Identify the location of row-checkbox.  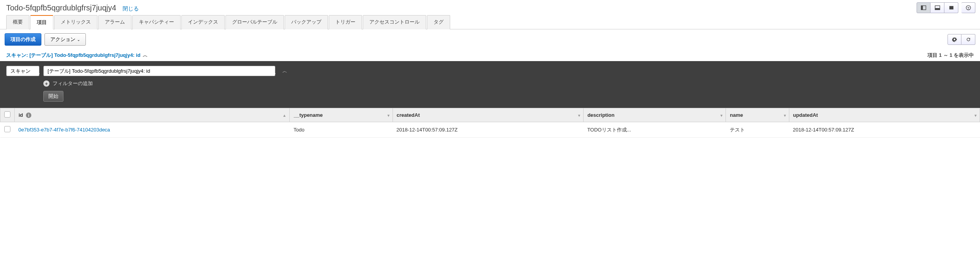
(8, 130).